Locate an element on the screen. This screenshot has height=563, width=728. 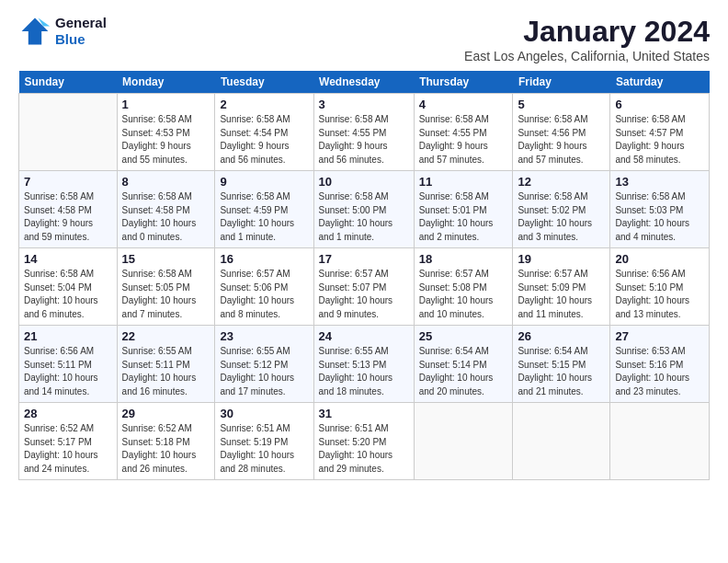
location-subtitle: East Los Angeles, California, United Sta… is located at coordinates (586, 56).